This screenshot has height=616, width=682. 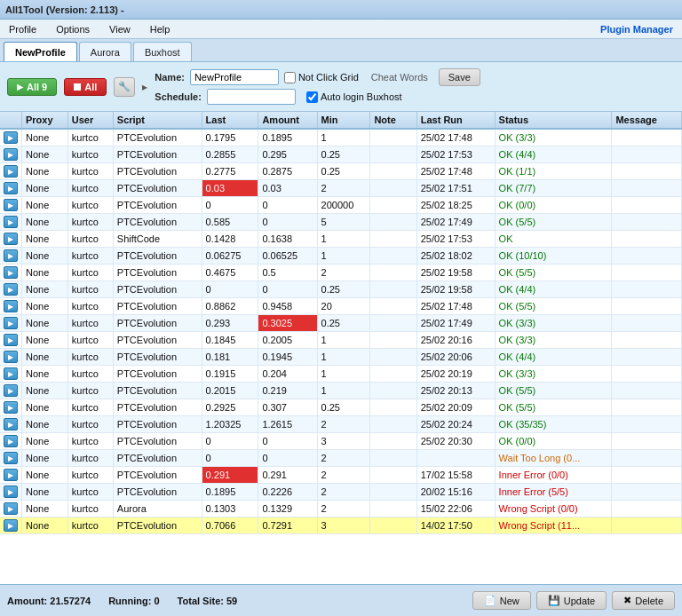 I want to click on delete-button: ✖ Delete, so click(x=643, y=600).